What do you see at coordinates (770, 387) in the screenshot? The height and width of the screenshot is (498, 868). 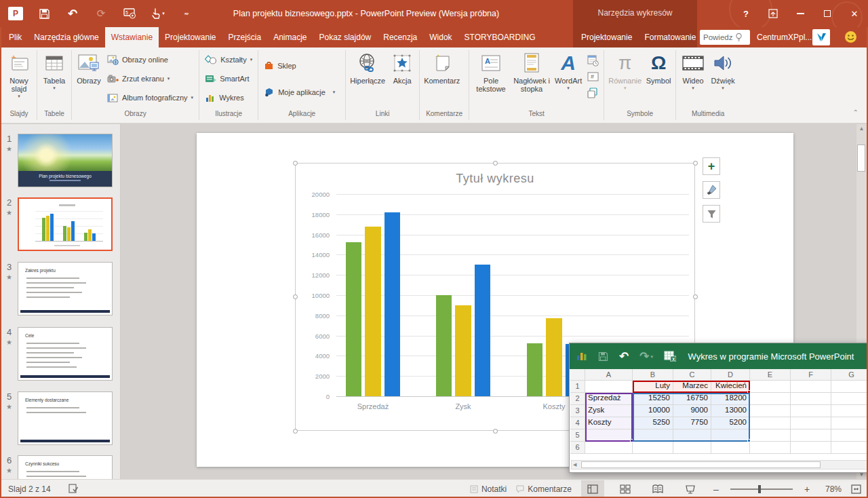 I see `cell-E1` at bounding box center [770, 387].